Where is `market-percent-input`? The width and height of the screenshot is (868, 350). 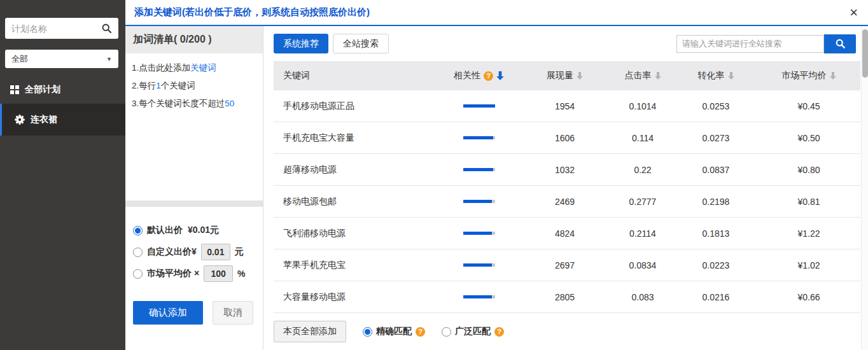
market-percent-input is located at coordinates (218, 274).